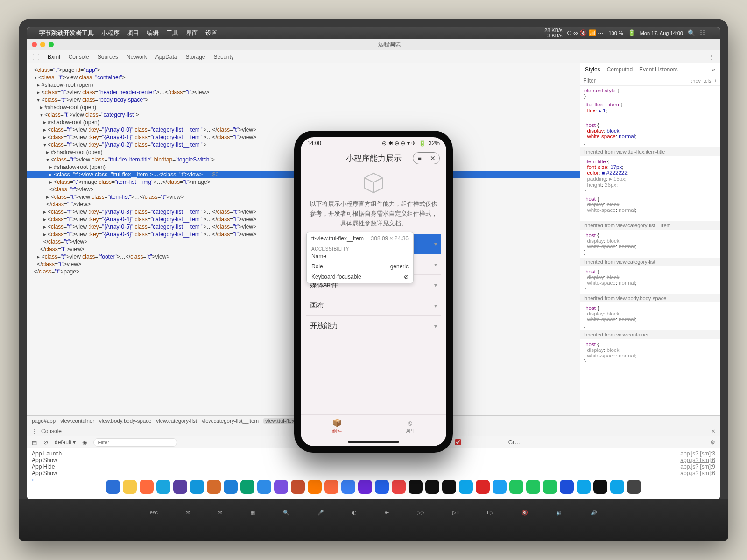 This screenshot has height=560, width=747. What do you see at coordinates (66, 33) in the screenshot?
I see `app-title: 字节跳动开发者工具` at bounding box center [66, 33].